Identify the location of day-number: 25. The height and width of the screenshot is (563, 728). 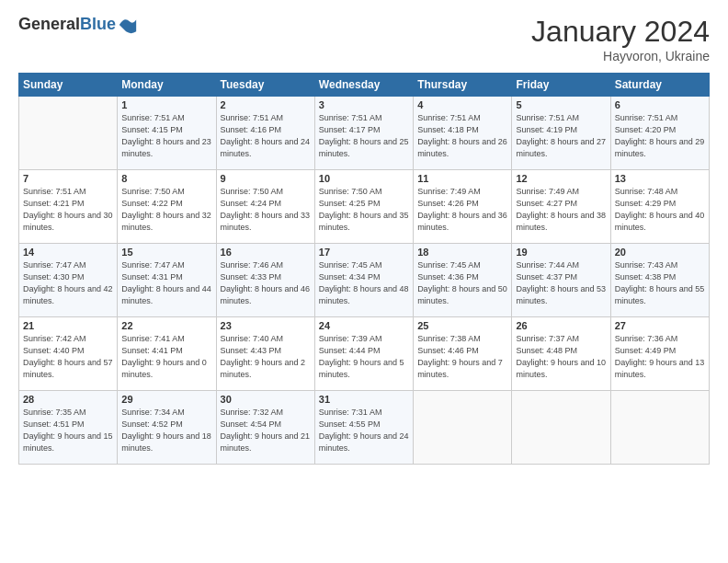
(462, 326).